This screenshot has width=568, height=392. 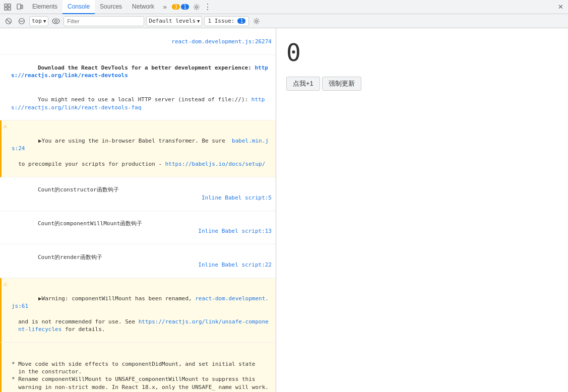 What do you see at coordinates (138, 310) in the screenshot?
I see `list-item: ⚠ ▶Warning: componentWillMount has been …` at bounding box center [138, 310].